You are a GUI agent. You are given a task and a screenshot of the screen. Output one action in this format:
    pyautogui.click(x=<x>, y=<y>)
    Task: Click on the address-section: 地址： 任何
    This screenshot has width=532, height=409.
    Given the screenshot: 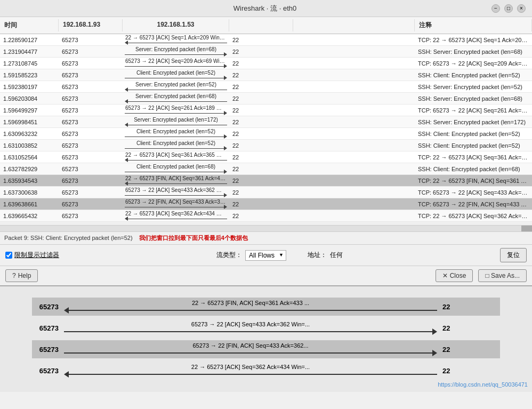 What is the action you would take?
    pyautogui.click(x=325, y=255)
    